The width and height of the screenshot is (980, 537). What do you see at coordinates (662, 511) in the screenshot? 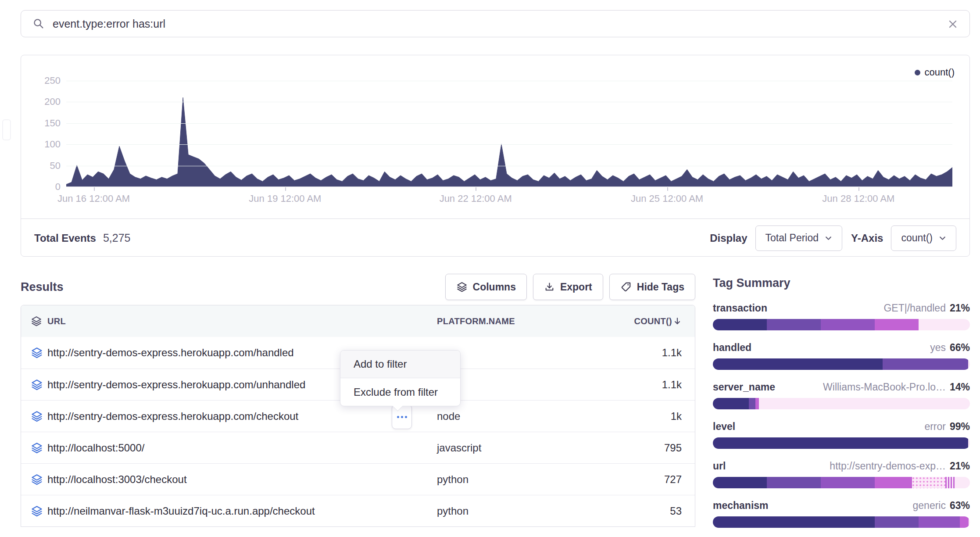
I see `count-cell: 53` at bounding box center [662, 511].